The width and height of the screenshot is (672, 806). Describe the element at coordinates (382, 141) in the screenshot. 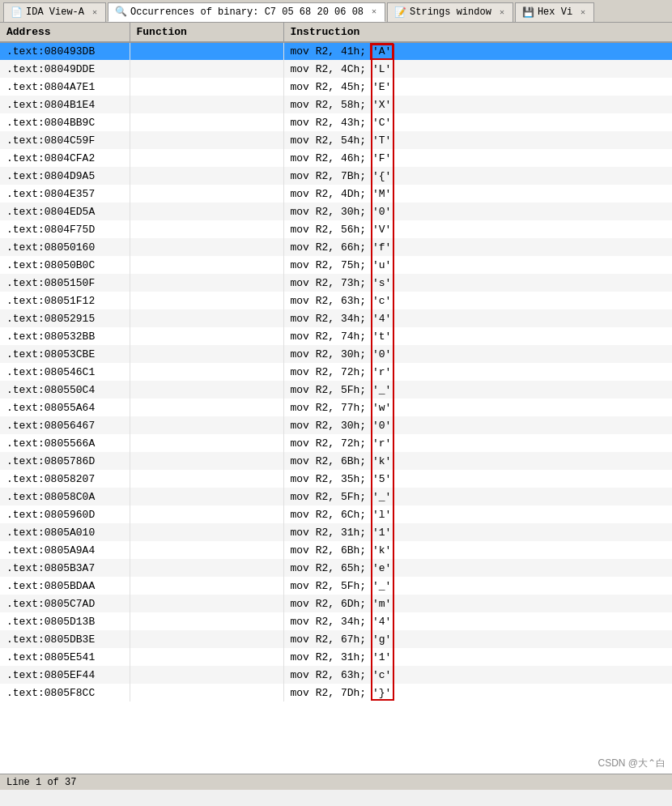

I see `char-value: 'T'` at that location.